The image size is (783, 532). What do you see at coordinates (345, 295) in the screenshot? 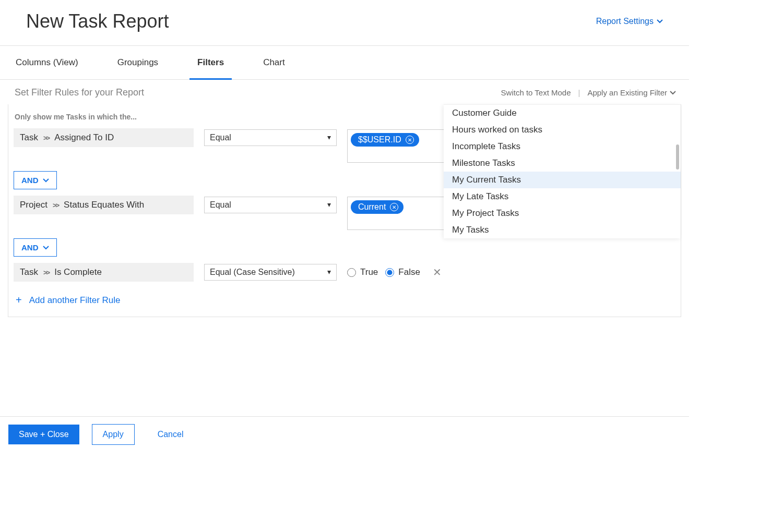
I see `add-filter-rule-button: + Add another Filter Rule` at bounding box center [345, 295].